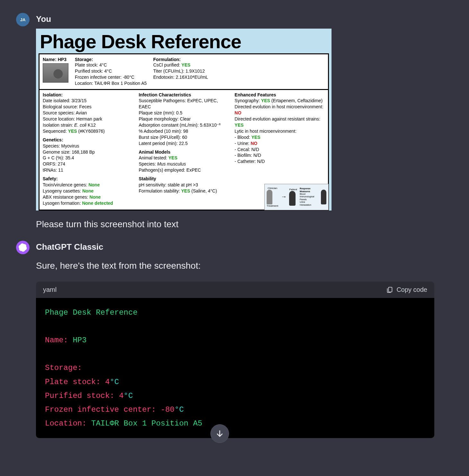 This screenshot has width=469, height=476. What do you see at coordinates (412, 290) in the screenshot?
I see `copy-code-label: Copy code` at bounding box center [412, 290].